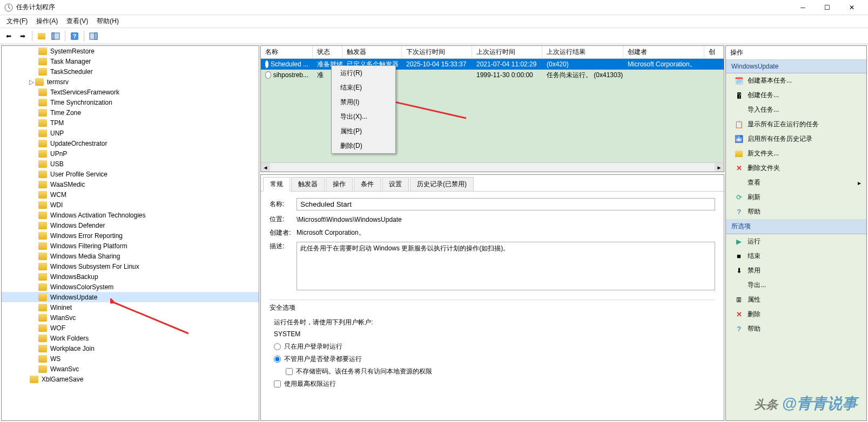 Image resolution: width=868 pixels, height=422 pixels. Describe the element at coordinates (796, 329) in the screenshot. I see `action-help-2: ?帮助` at that location.